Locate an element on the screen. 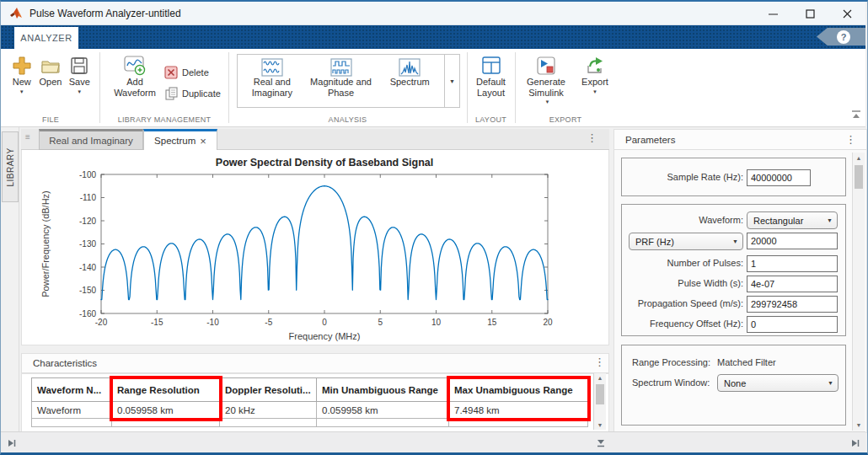  real-and-imaginary-button: Real and Imaginary is located at coordinates (272, 81).